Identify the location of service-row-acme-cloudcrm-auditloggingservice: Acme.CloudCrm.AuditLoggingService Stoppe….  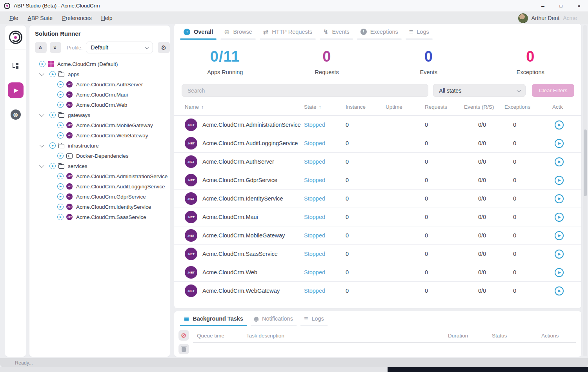
(378, 144).